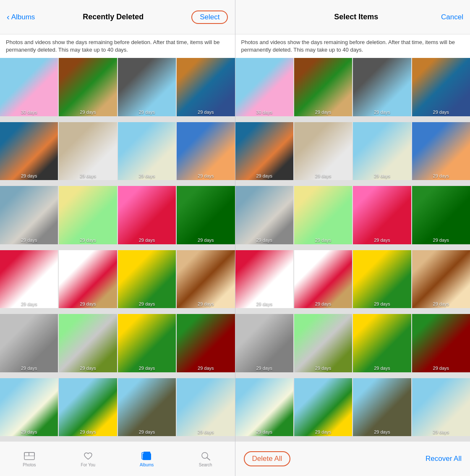 This screenshot has height=476, width=470. I want to click on description-text: Photos and videos show the days remainin…, so click(118, 46).